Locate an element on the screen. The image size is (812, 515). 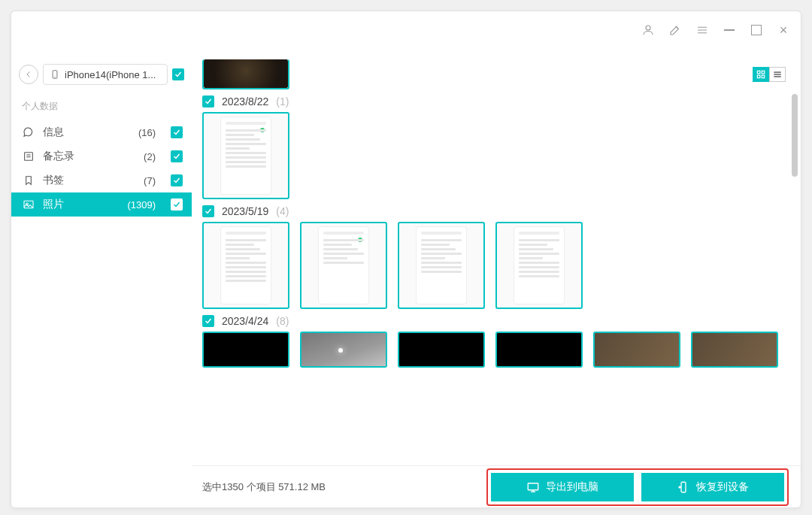
sidebar-item-notes: 备忘录 (2) is located at coordinates (102, 156).